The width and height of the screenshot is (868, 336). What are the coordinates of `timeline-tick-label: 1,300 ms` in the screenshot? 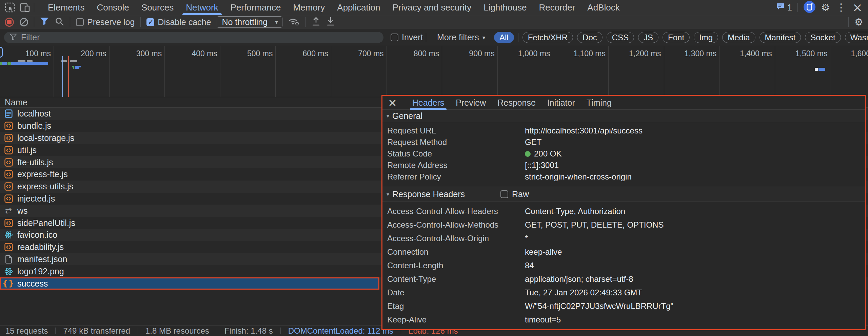 It's located at (691, 54).